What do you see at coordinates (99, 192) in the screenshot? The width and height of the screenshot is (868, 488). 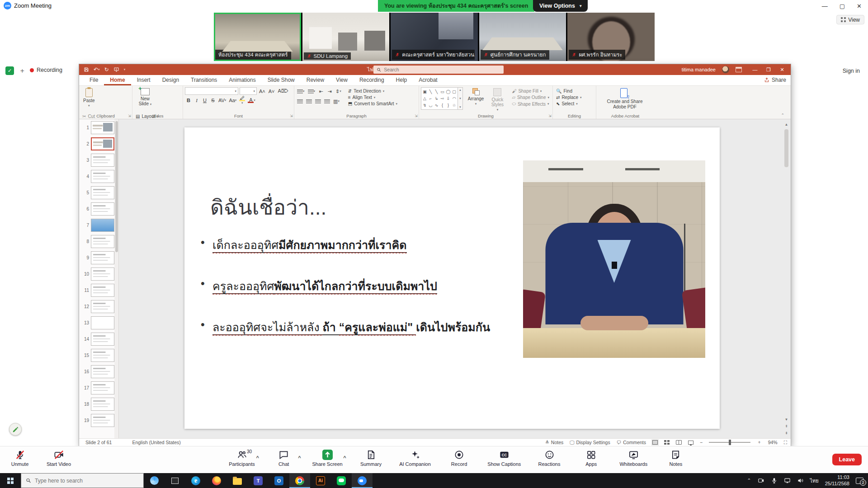 I see `slide-thumbnail-5: 5` at bounding box center [99, 192].